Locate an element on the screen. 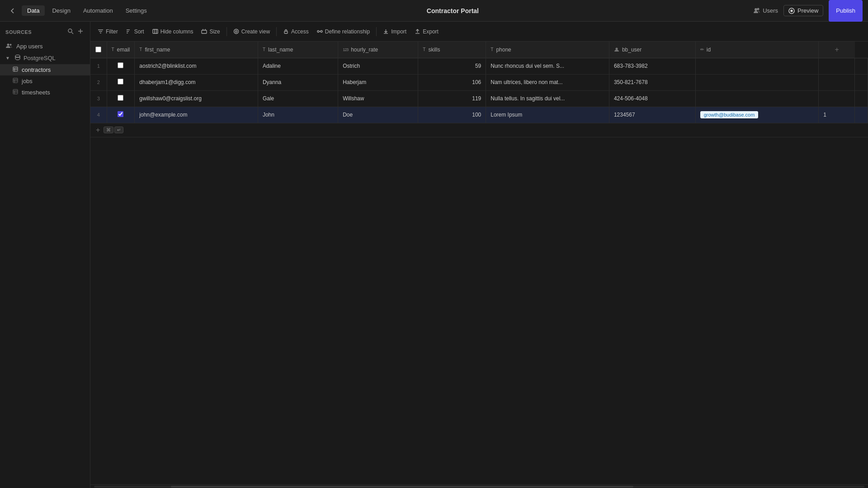 This screenshot has height=488, width=868. app-users-label: App users is located at coordinates (30, 46).